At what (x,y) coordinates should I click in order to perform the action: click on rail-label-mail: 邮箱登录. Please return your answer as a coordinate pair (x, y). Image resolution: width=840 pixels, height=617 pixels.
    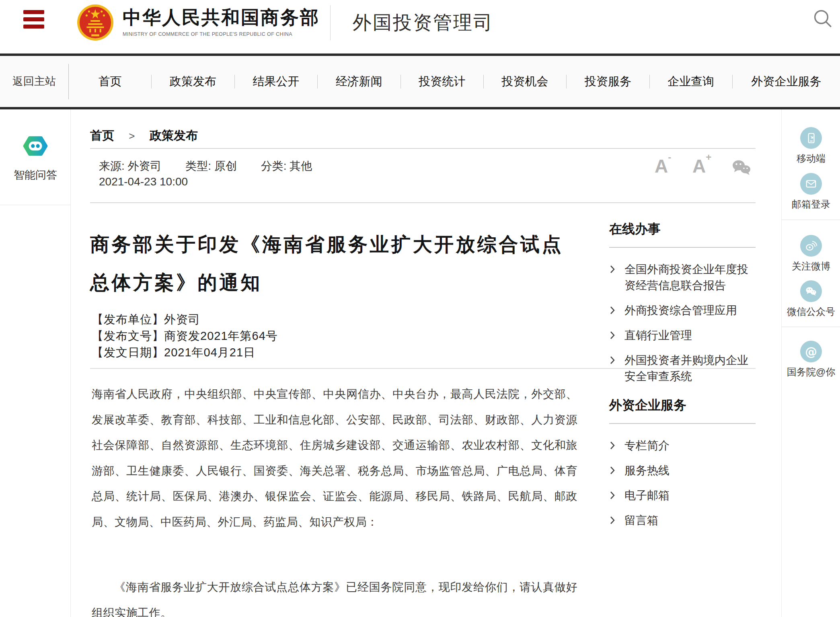
    Looking at the image, I should click on (811, 204).